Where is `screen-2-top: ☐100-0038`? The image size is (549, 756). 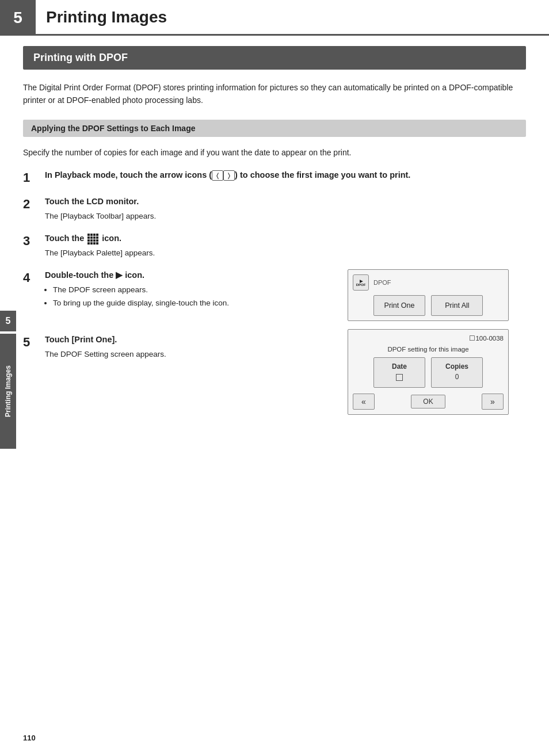 screen-2-top: ☐100-0038 is located at coordinates (428, 338).